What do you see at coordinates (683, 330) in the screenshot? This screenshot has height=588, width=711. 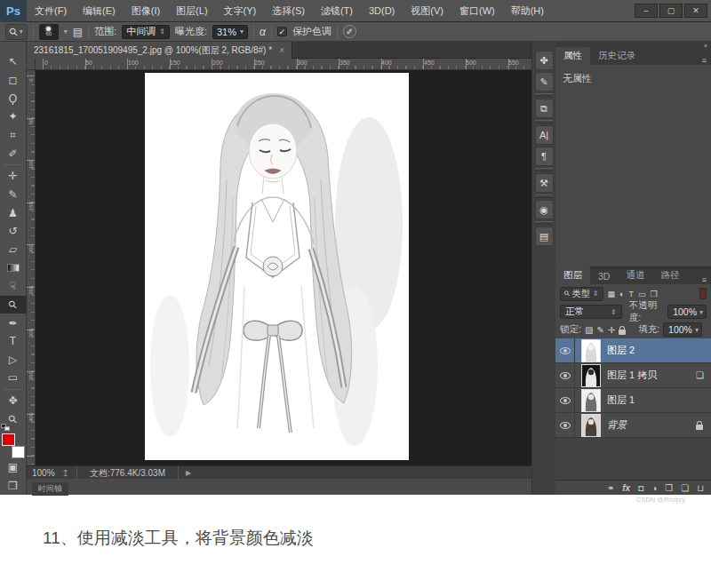 I see `fill-dropdown: 100% ▾` at bounding box center [683, 330].